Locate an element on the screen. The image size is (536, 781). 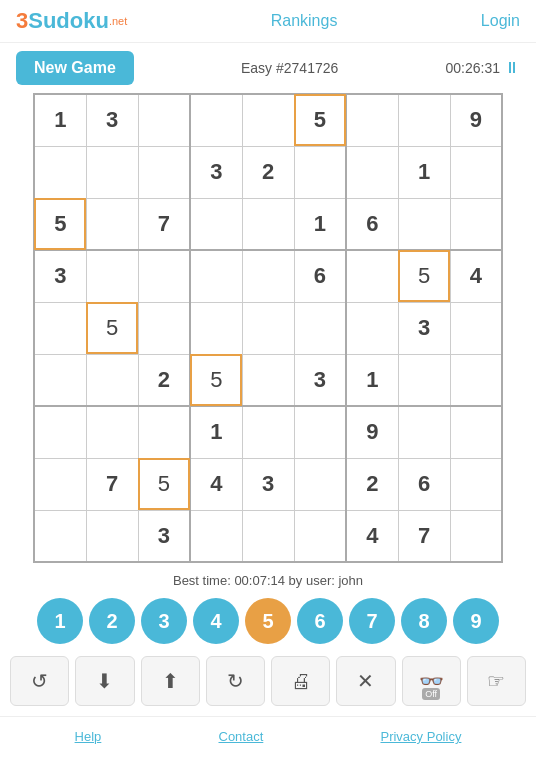
action-download-button: ⬇ is located at coordinates (104, 681).